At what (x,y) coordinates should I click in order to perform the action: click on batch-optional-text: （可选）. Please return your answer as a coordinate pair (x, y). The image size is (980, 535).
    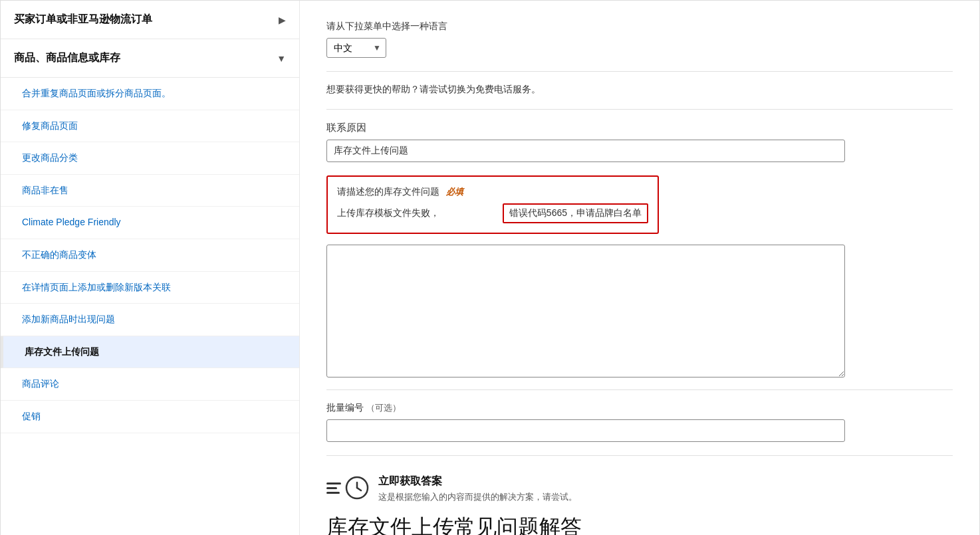
    Looking at the image, I should click on (384, 408).